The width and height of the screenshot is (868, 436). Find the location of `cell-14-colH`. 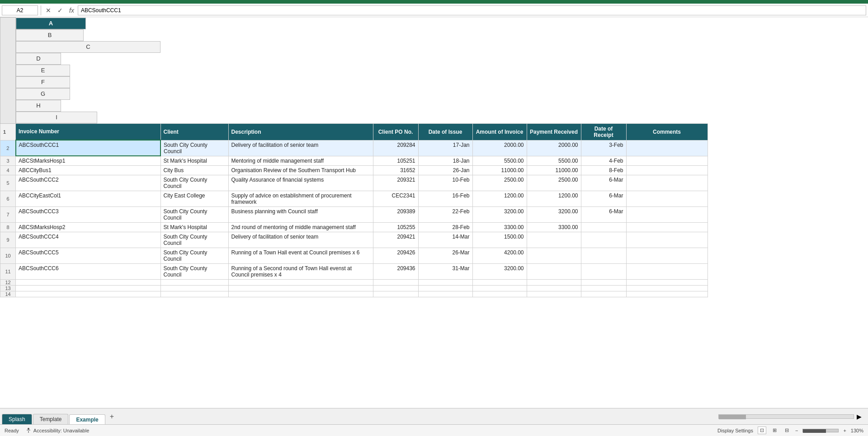

cell-14-colH is located at coordinates (604, 295).